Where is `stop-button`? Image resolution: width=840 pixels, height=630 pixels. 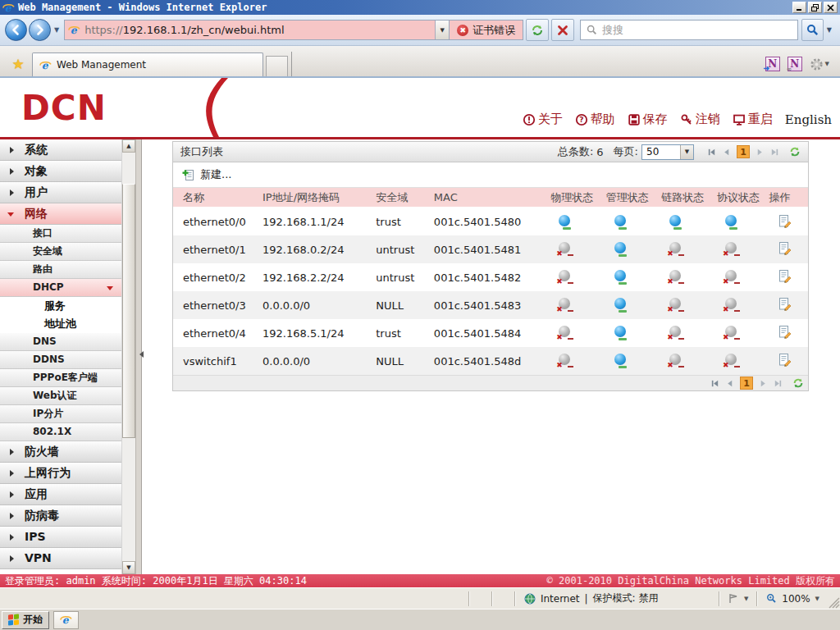 stop-button is located at coordinates (563, 30).